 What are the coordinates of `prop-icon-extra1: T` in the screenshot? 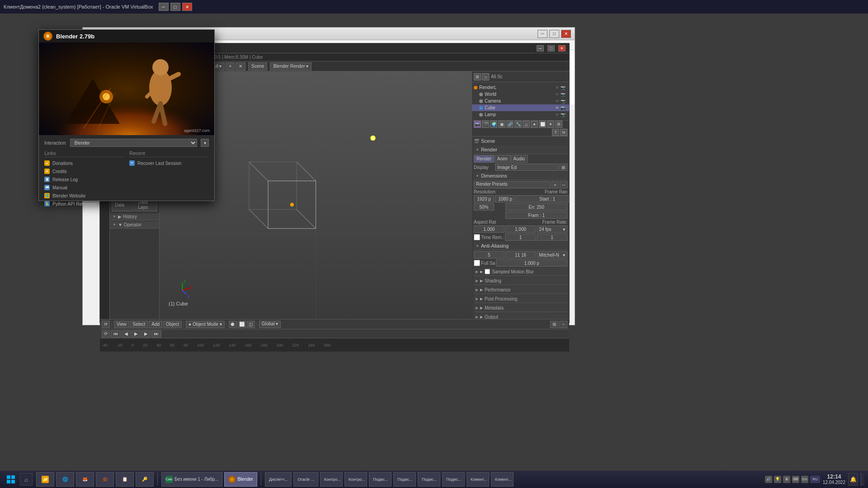 It's located at (556, 132).